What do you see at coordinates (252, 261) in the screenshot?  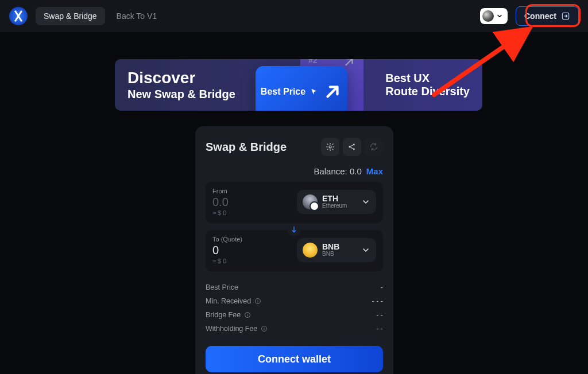 I see `to-usd: ≈ $ 0` at bounding box center [252, 261].